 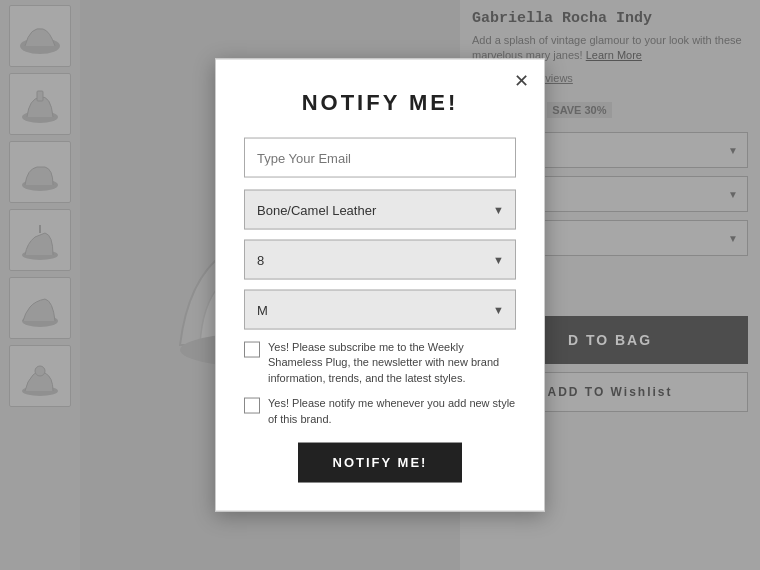 I want to click on email-input, so click(x=380, y=158).